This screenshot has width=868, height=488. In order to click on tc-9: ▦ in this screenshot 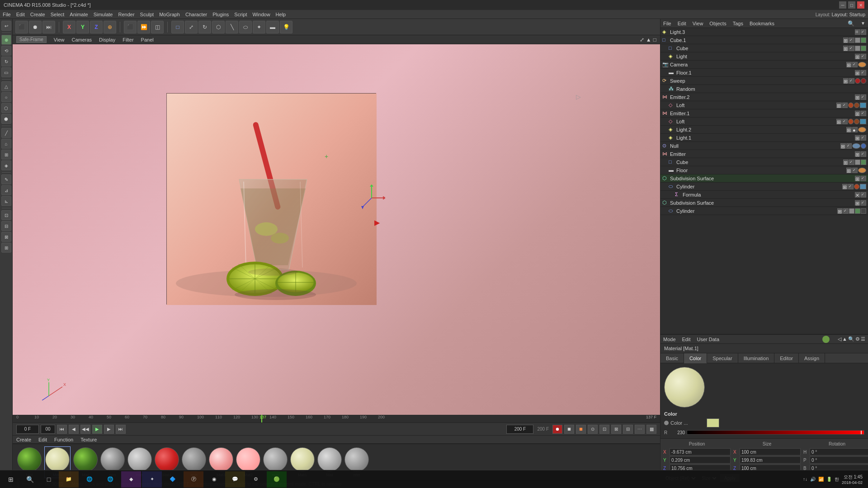, I will do `click(651, 429)`.